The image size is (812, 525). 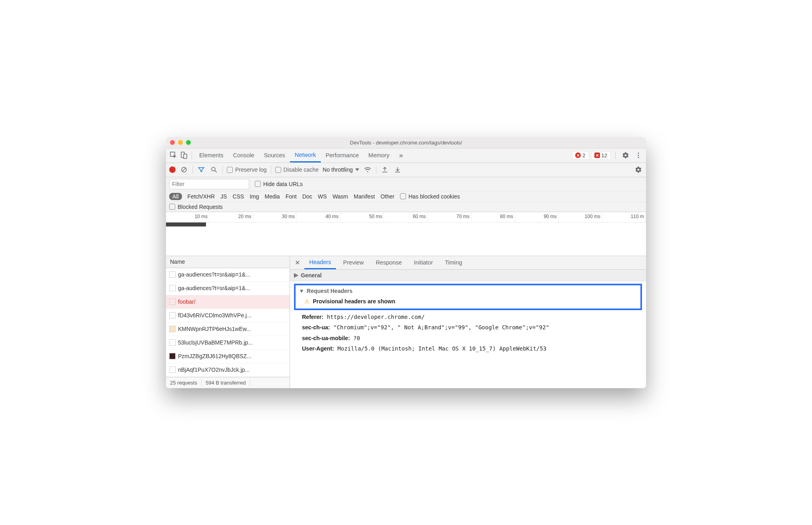 What do you see at coordinates (201, 170) in the screenshot?
I see `filter-funnel-icon` at bounding box center [201, 170].